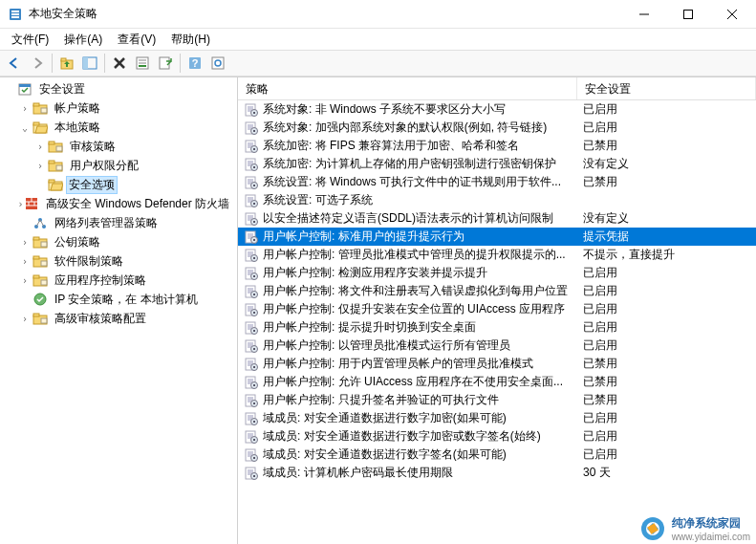 The image size is (756, 544). Describe the element at coordinates (90, 63) in the screenshot. I see `show-hide-tree-button` at that location.